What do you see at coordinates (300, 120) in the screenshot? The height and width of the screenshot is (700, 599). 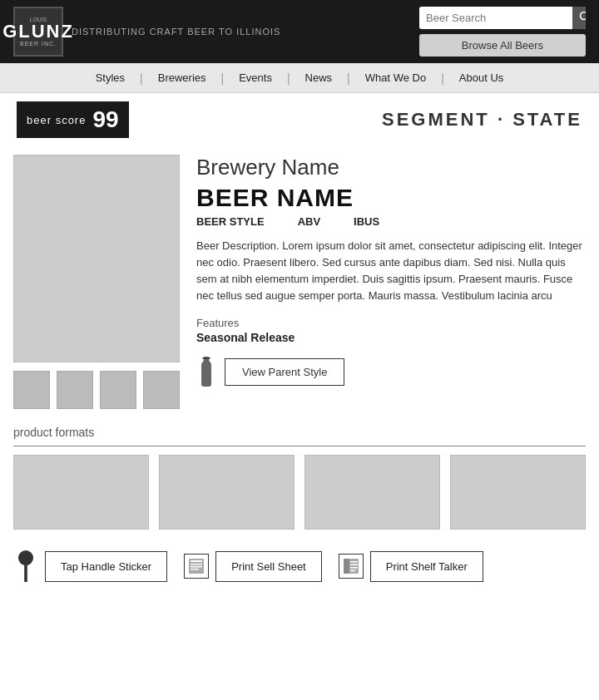 I see `top-row: beer score 99 SEGMENT · STATE` at bounding box center [300, 120].